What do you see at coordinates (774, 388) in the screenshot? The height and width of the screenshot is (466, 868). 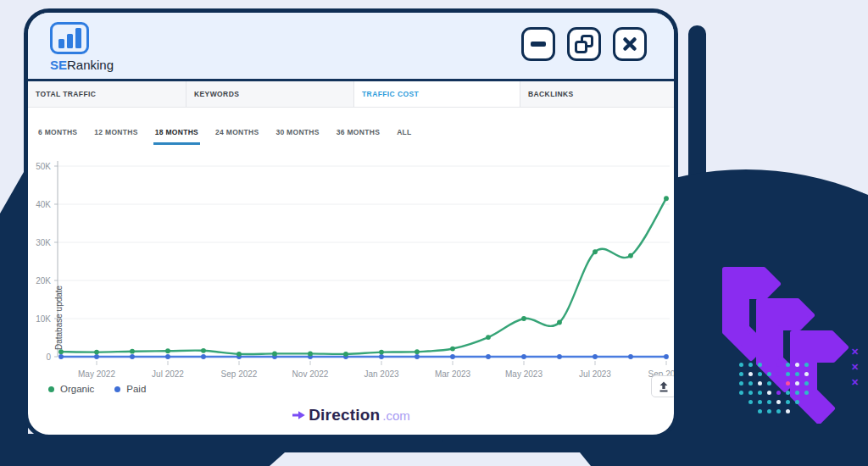 I see `dot-grid` at bounding box center [774, 388].